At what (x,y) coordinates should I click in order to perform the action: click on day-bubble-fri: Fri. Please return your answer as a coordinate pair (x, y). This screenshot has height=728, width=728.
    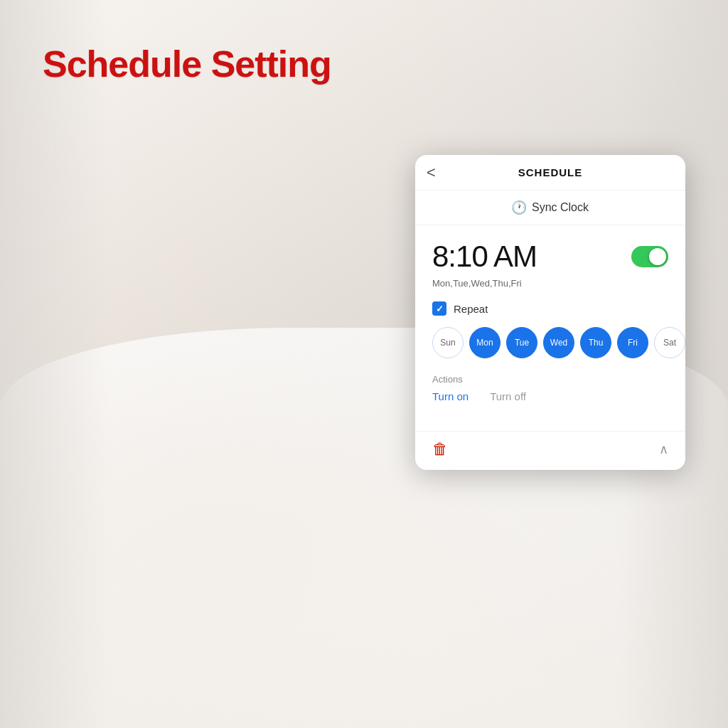
    Looking at the image, I should click on (633, 343).